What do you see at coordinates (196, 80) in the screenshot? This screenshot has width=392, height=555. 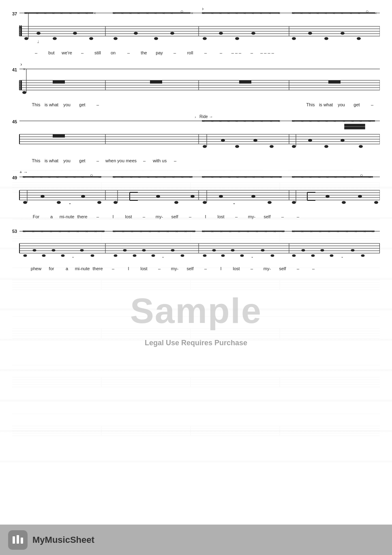 I see `staff-svg-41: 41 ›` at bounding box center [196, 80].